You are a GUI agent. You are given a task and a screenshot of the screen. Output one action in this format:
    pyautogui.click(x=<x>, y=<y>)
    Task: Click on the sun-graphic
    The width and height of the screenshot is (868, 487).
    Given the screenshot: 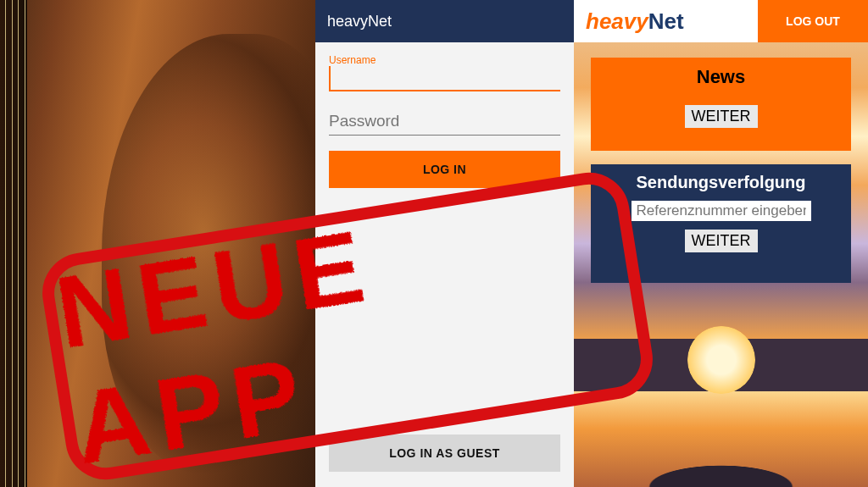 What is the action you would take?
    pyautogui.click(x=721, y=360)
    